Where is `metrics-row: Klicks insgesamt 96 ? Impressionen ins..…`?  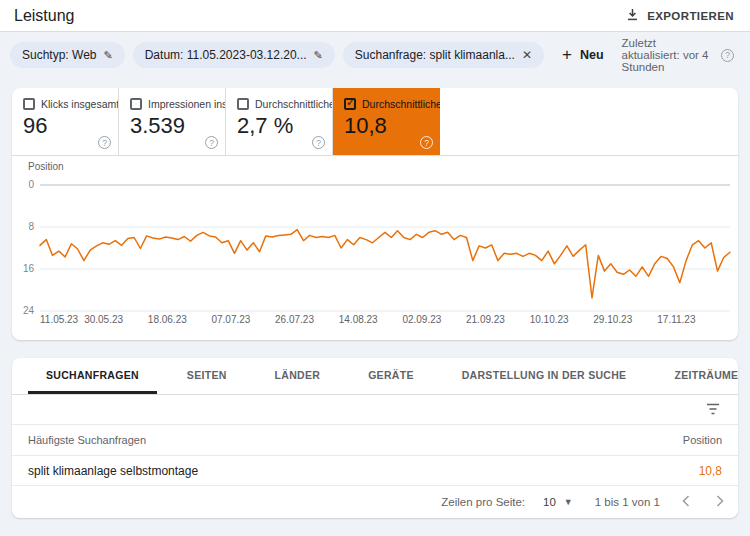
metrics-row: Klicks insgesamt 96 ? Impressionen ins..… is located at coordinates (375, 122).